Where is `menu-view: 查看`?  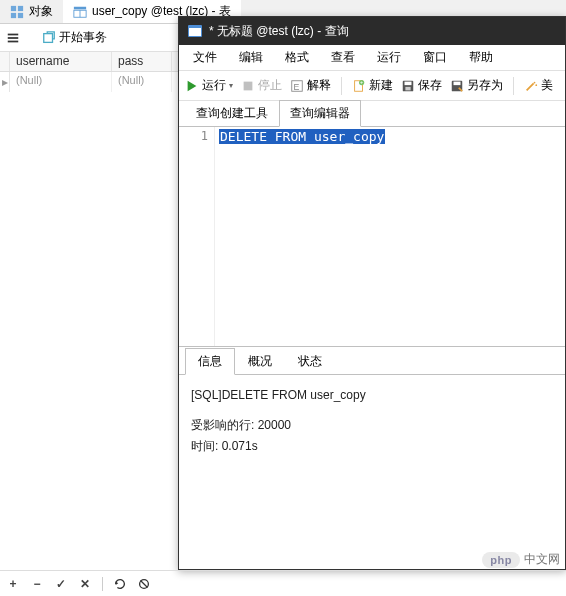 menu-view: 查看 is located at coordinates (343, 58).